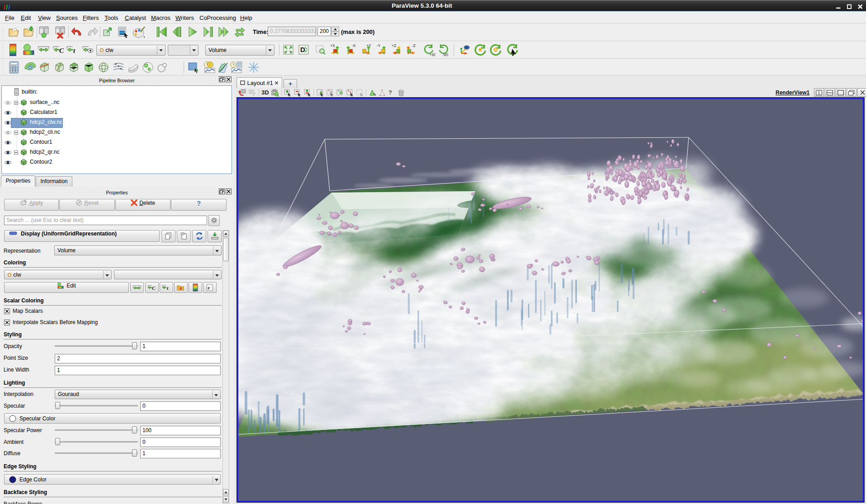 Image resolution: width=866 pixels, height=504 pixels. Describe the element at coordinates (394, 46) in the screenshot. I see `svg-text: +Z` at that location.